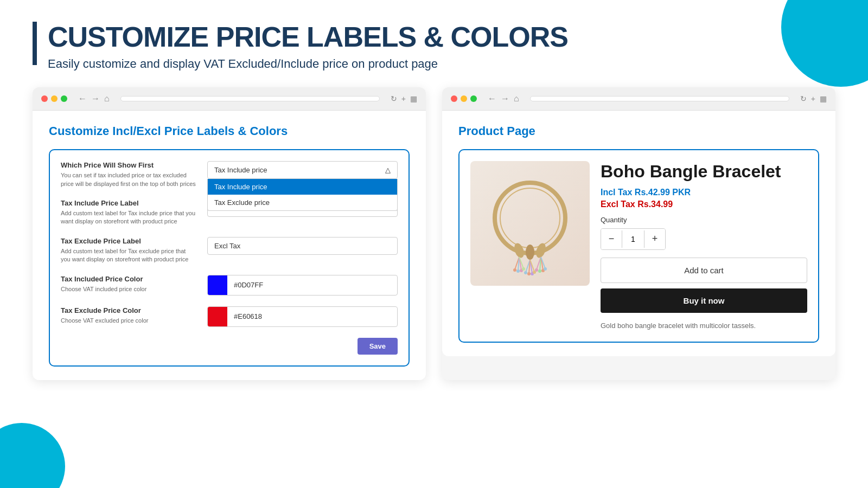 The height and width of the screenshot is (488, 868). I want to click on tax-include-field-label: Tax Include Price Label, so click(129, 203).